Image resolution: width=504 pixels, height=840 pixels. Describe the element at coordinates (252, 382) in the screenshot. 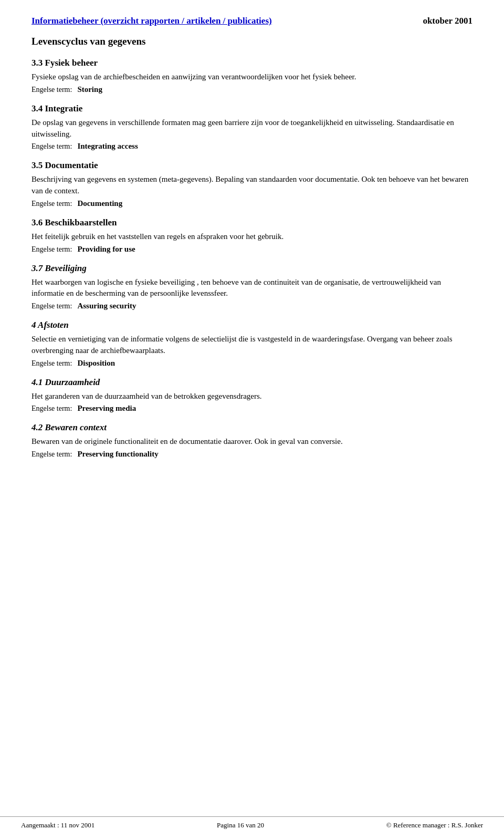

I see `section-41-heading: 4.1 Duurzaamheid` at that location.